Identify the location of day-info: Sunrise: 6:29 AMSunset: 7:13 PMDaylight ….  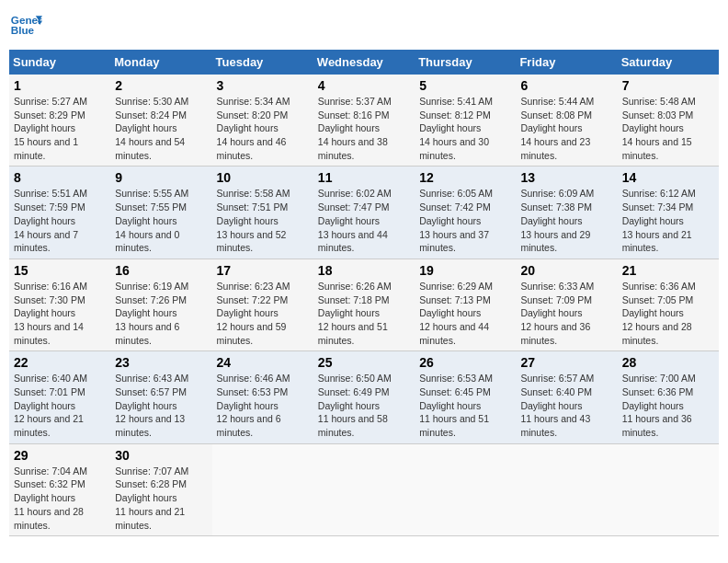
(465, 313).